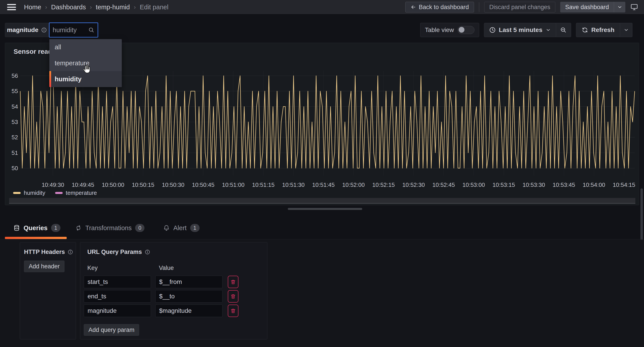  What do you see at coordinates (32, 7) in the screenshot?
I see `breadcrumb-item-home: Home` at bounding box center [32, 7].